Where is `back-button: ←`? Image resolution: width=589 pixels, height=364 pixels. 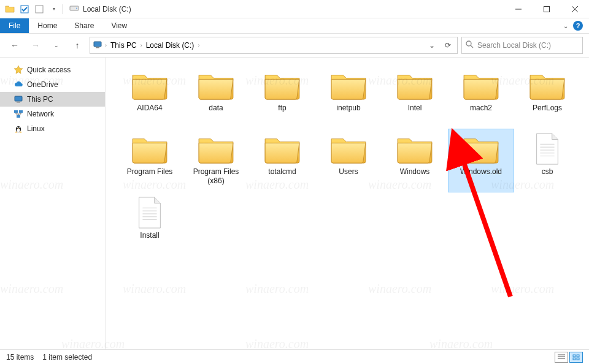 back-button: ← is located at coordinates (15, 45).